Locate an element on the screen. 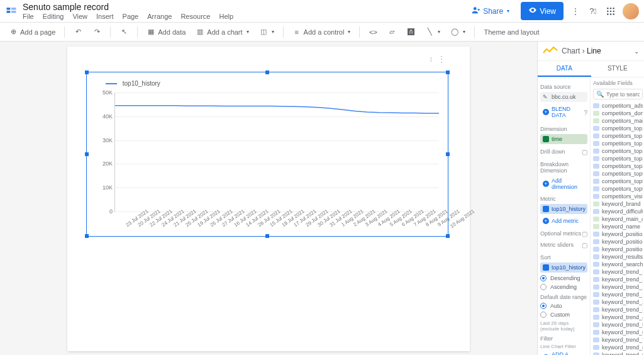  field-keyword_trend_2: keyword_trend_2 is located at coordinates (618, 302).